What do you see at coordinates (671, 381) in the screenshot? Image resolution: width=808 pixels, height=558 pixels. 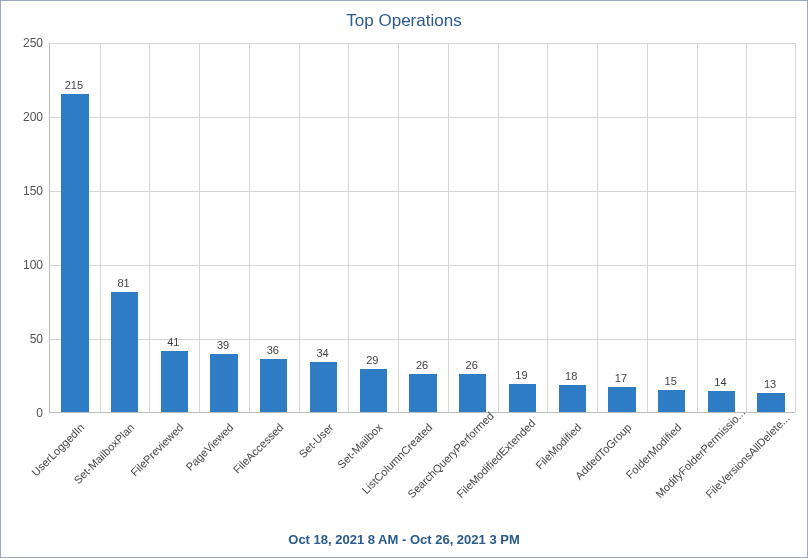 I see `bar-value-label: 15` at bounding box center [671, 381].